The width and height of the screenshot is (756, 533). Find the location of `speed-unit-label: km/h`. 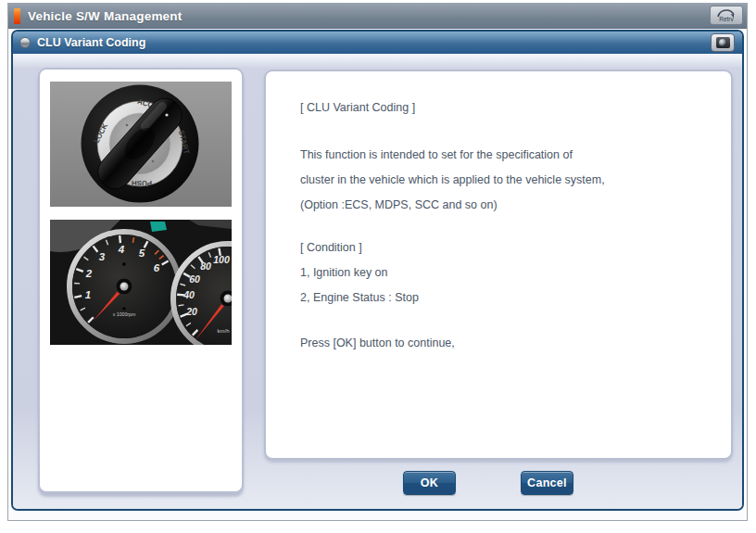

speed-unit-label: km/h is located at coordinates (222, 331).